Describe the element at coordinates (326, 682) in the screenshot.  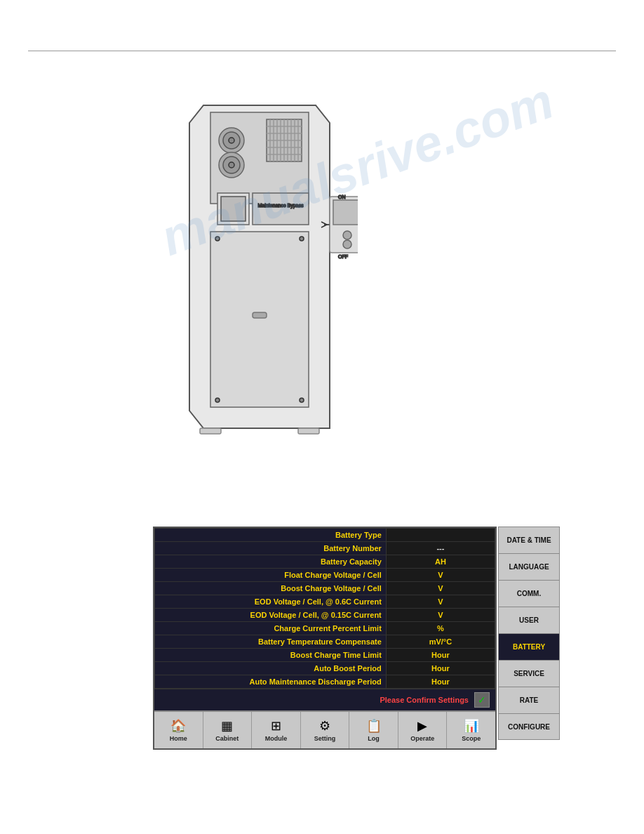
I see `settings-row: Auto Maintenance Discharge PeriodHour` at that location.